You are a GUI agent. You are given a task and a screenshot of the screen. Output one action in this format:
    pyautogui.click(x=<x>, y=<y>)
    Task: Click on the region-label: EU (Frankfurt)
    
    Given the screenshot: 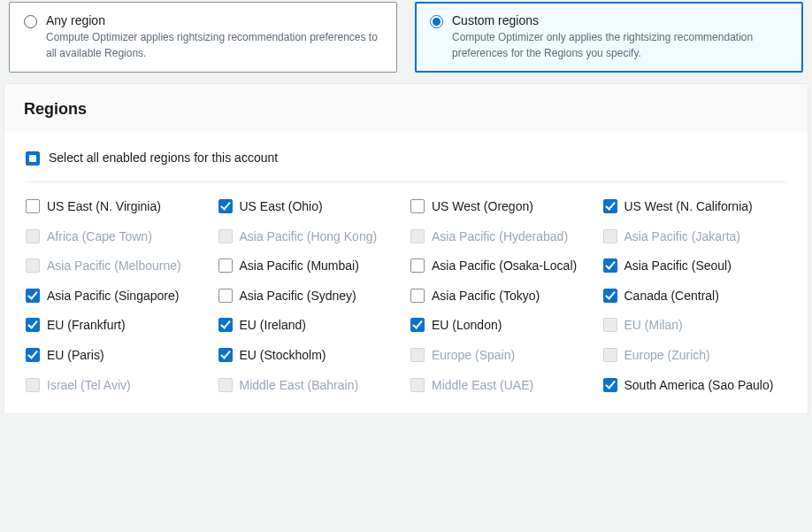 What is the action you would take?
    pyautogui.click(x=87, y=326)
    